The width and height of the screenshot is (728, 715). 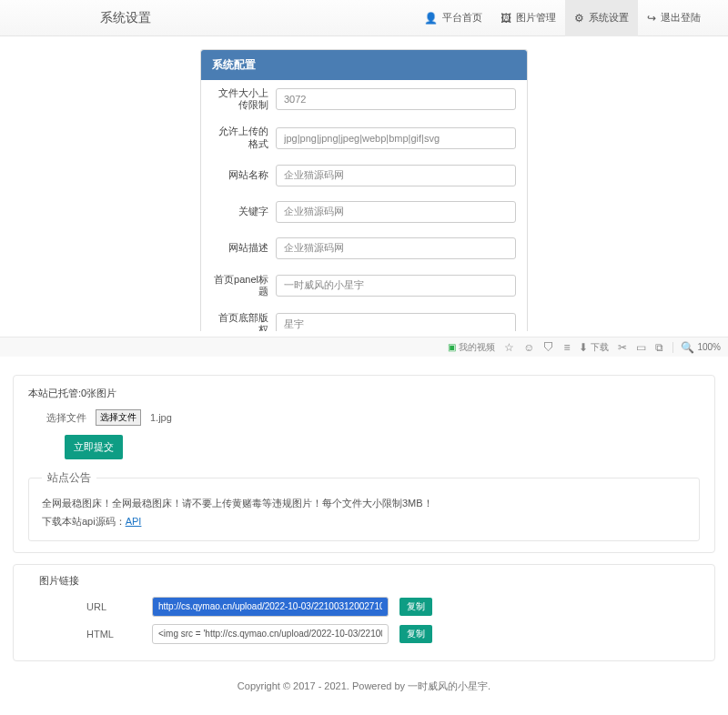 I want to click on cut-icon: ✂, so click(x=622, y=347).